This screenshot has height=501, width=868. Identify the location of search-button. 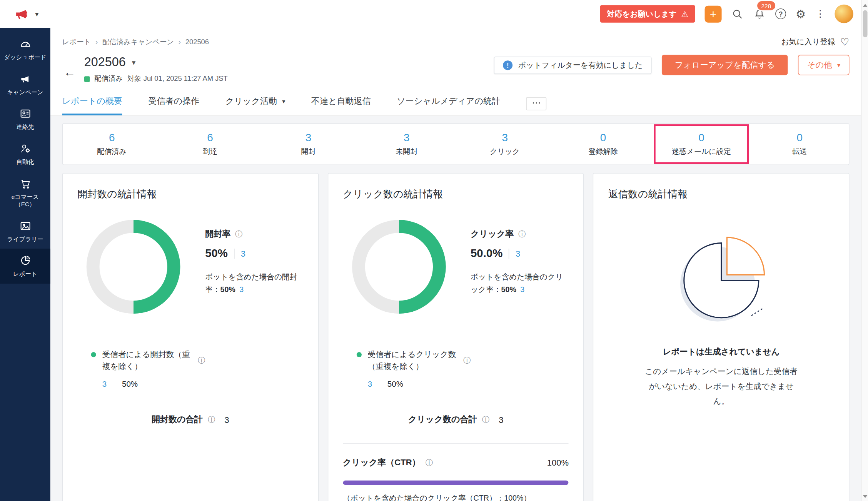
(738, 14).